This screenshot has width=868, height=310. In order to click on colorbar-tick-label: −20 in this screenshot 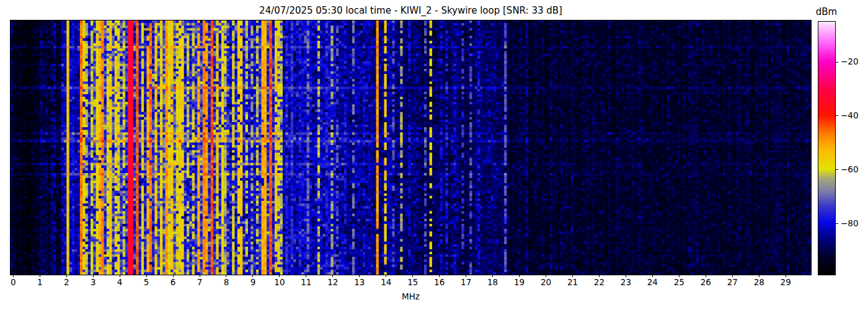, I will do `click(854, 62)`.